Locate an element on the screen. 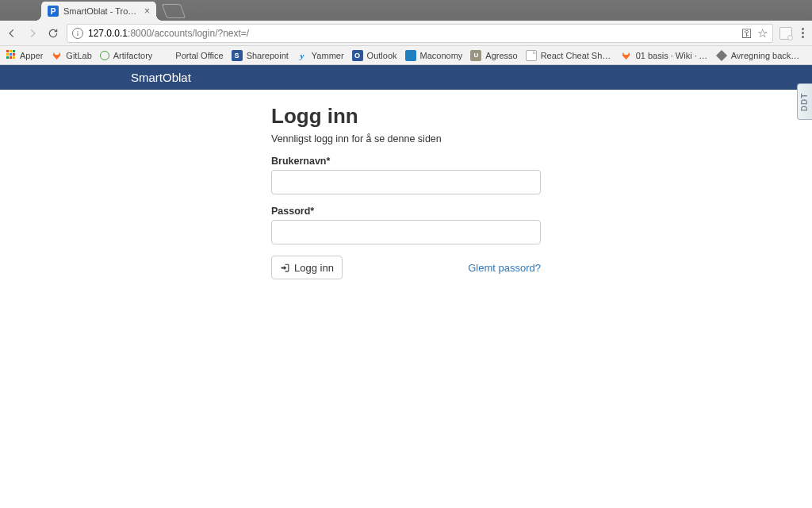 The height and width of the screenshot is (508, 812). bookmark-label: Avregning backend… is located at coordinates (768, 56).